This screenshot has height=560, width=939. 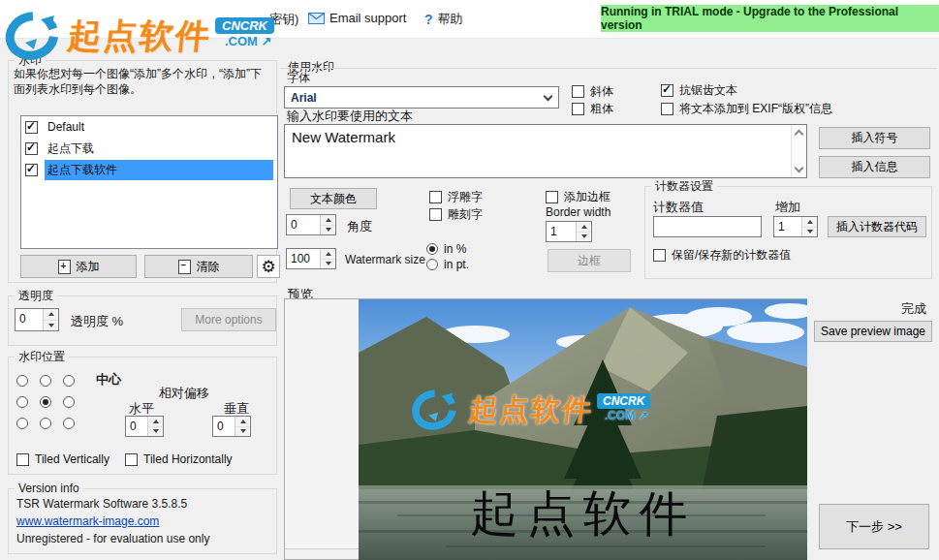 I want to click on insert-info-button: 插入信息, so click(x=874, y=167).